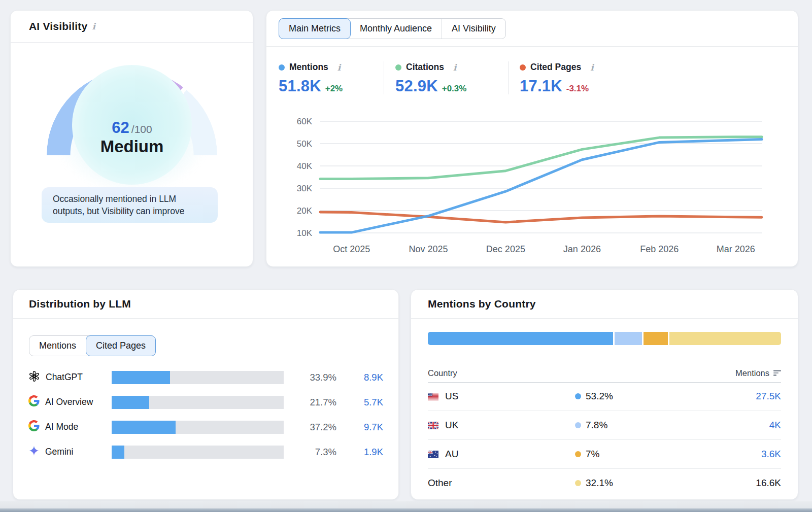 The image size is (812, 512). I want to click on svg-text: Mar 2026, so click(736, 249).